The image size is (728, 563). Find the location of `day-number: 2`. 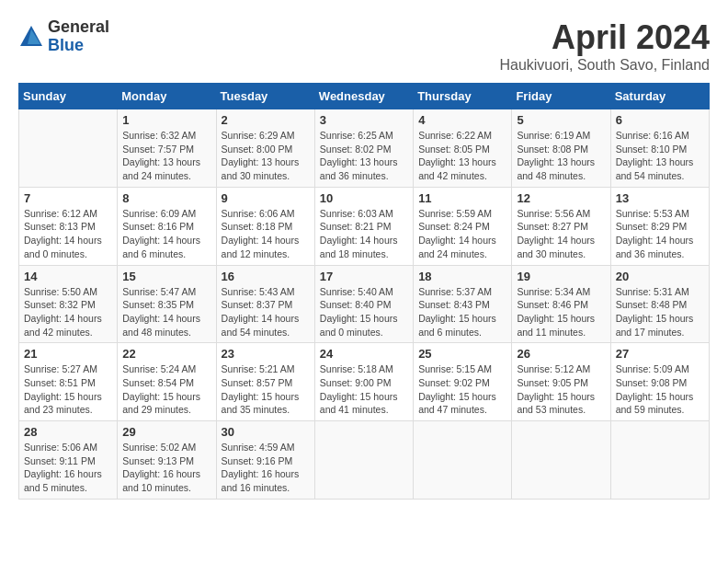

day-number: 2 is located at coordinates (266, 120).